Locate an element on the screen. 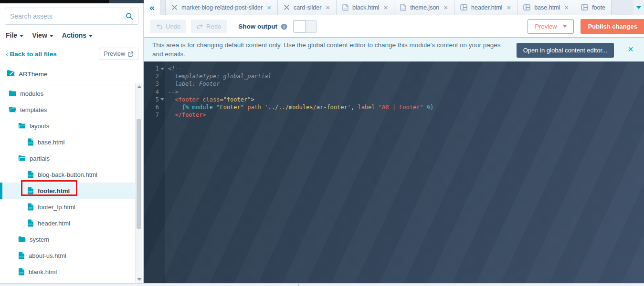 The image size is (644, 286). tree-item-partials: partials is located at coordinates (68, 158).